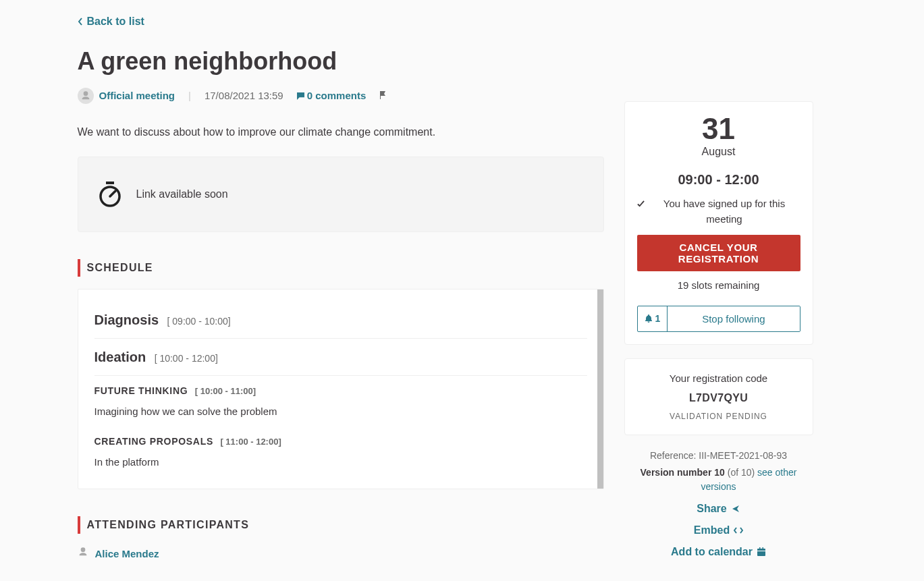 This screenshot has width=924, height=581. What do you see at coordinates (341, 194) in the screenshot?
I see `link-available-box: Link available soon` at bounding box center [341, 194].